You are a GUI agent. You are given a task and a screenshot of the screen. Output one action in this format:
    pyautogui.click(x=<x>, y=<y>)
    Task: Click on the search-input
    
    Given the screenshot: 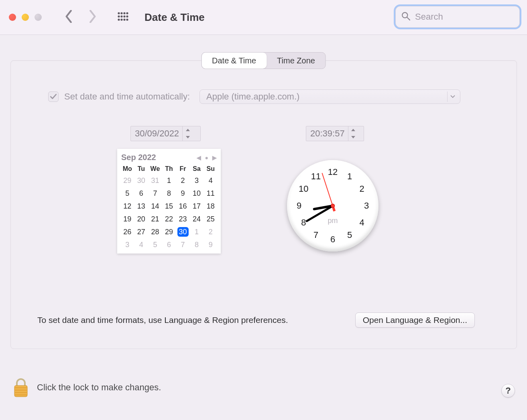 What is the action you would take?
    pyautogui.click(x=464, y=17)
    